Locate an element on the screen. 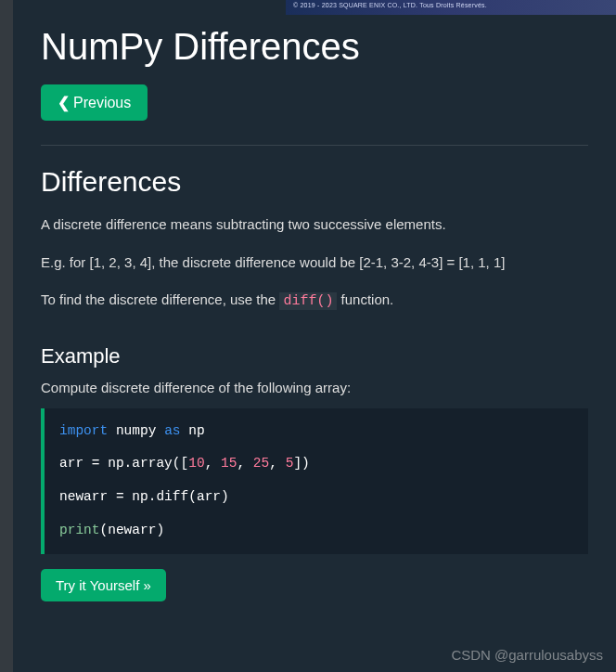  paragraph-2: E.g. for [1, 2, 3, 4], the discrete diff… is located at coordinates (314, 264).